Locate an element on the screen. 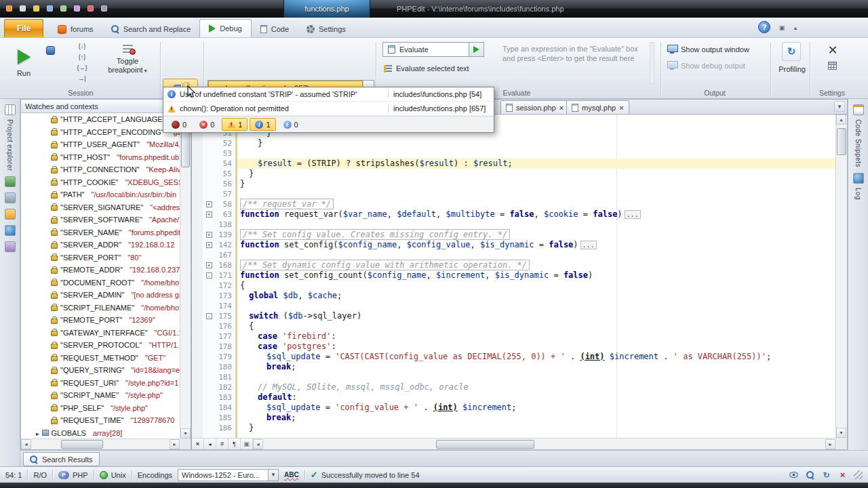 Image resolution: width=868 pixels, height=488 pixels. code-text: function set_config($config_name, $confi… is located at coordinates (536, 245).